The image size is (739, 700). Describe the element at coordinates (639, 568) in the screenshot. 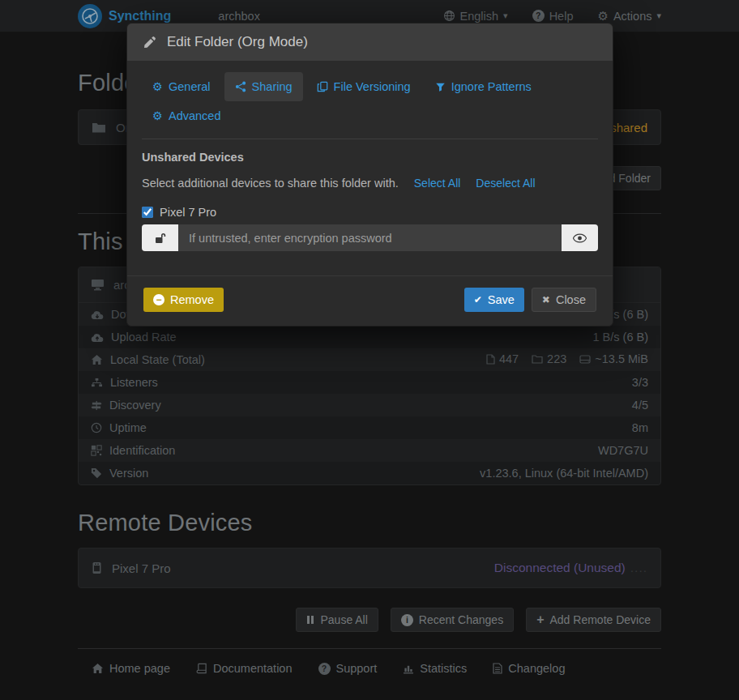

I see `expand-ellipsis-icon: ....` at that location.